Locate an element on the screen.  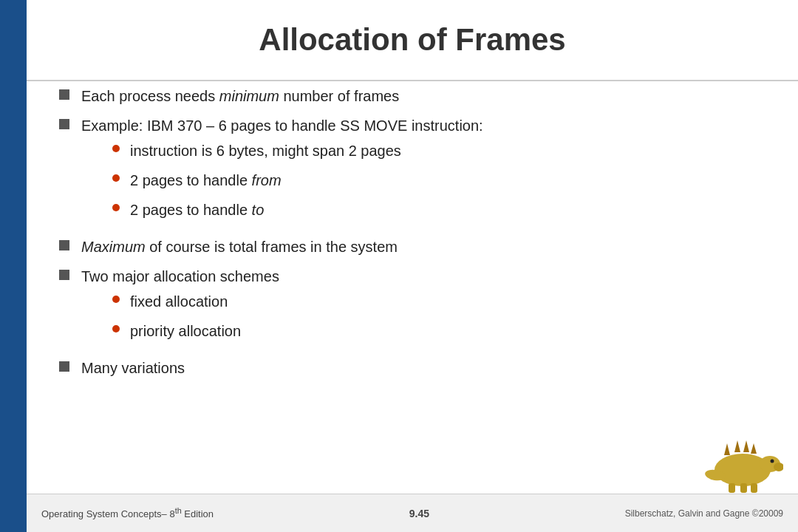
bullet-3-text: Maximum of course is total frames in the… is located at coordinates (239, 247).